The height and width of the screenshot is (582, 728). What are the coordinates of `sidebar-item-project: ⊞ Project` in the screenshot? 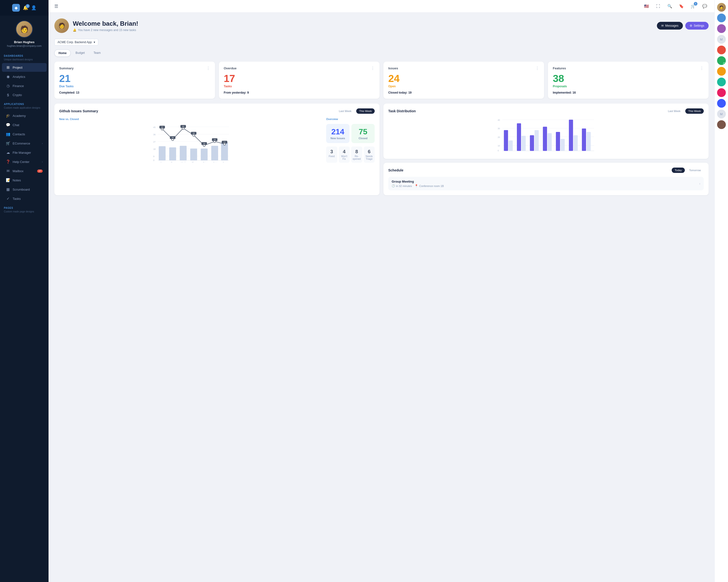 It's located at (24, 67).